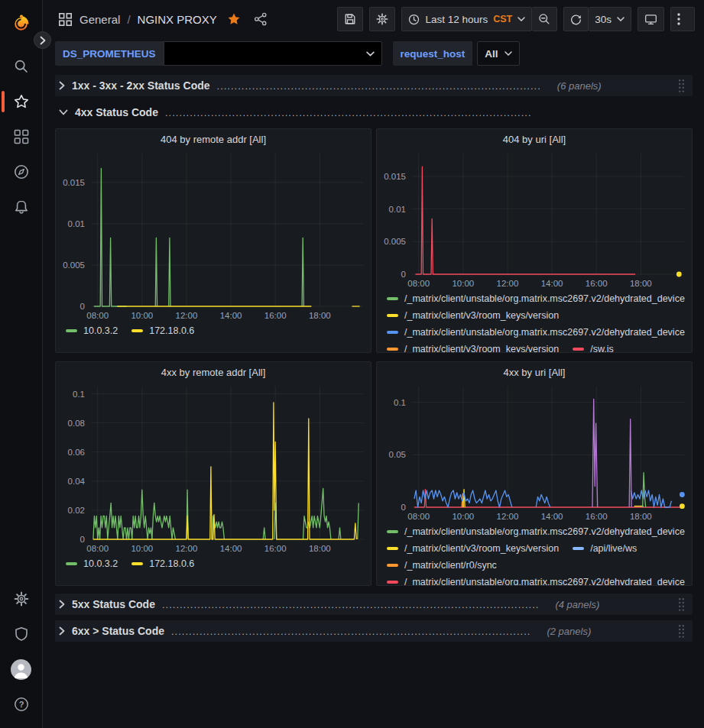 The image size is (704, 728). I want to click on cycle-view-mode-button, so click(651, 19).